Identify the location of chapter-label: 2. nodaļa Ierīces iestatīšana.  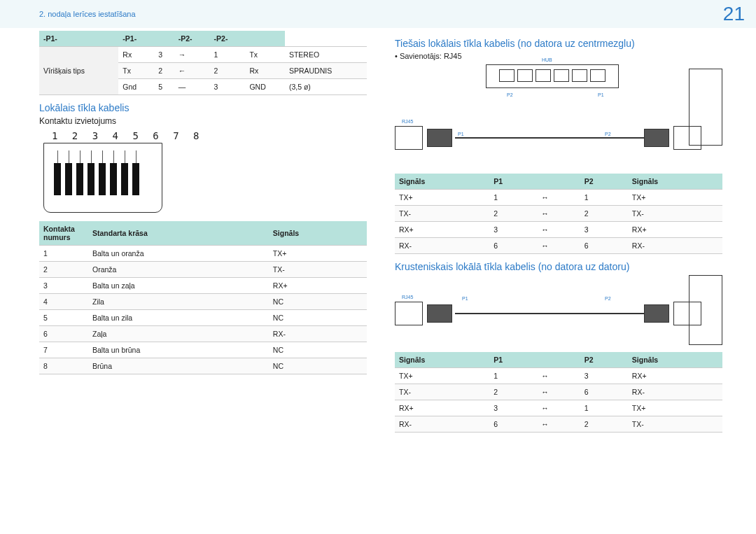
(88, 14).